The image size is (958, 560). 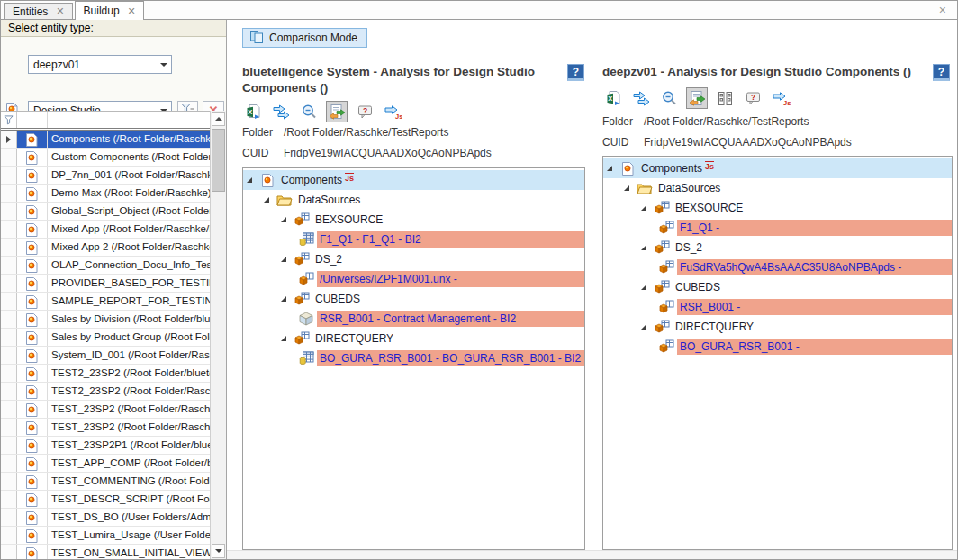 I want to click on list-item: TEST_Lumira_Usage (/User Folders/A, so click(x=105, y=536).